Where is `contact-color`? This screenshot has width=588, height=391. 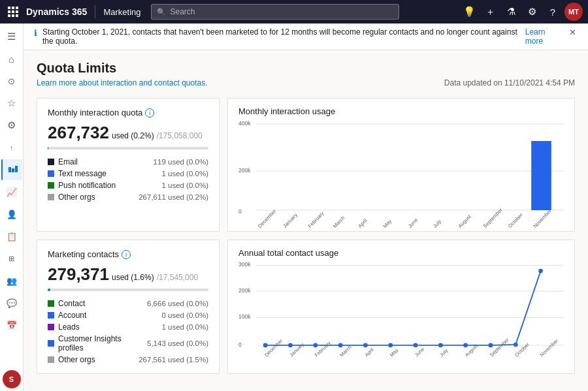 contact-color is located at coordinates (51, 304).